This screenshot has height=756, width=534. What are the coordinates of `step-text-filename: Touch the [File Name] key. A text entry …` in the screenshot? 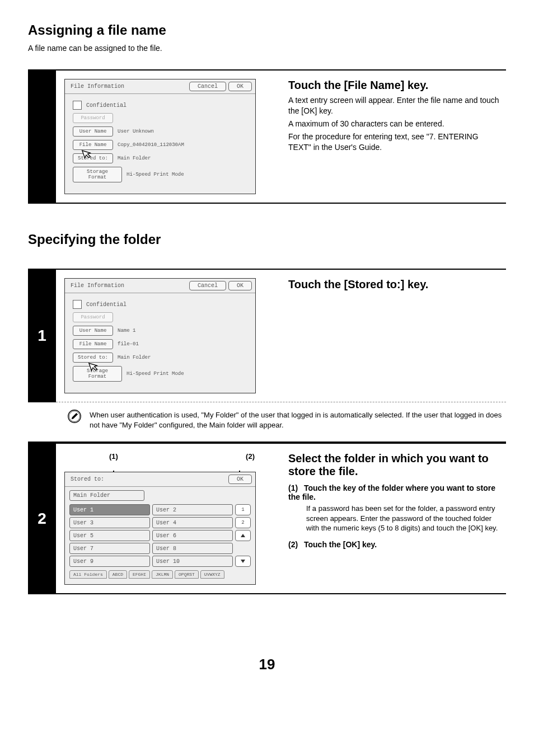 It's located at (392, 137).